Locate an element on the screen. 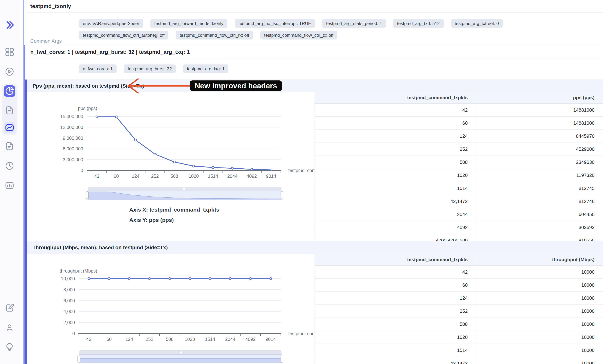 The height and width of the screenshot is (364, 603). table-cell: 124 is located at coordinates (395, 136).